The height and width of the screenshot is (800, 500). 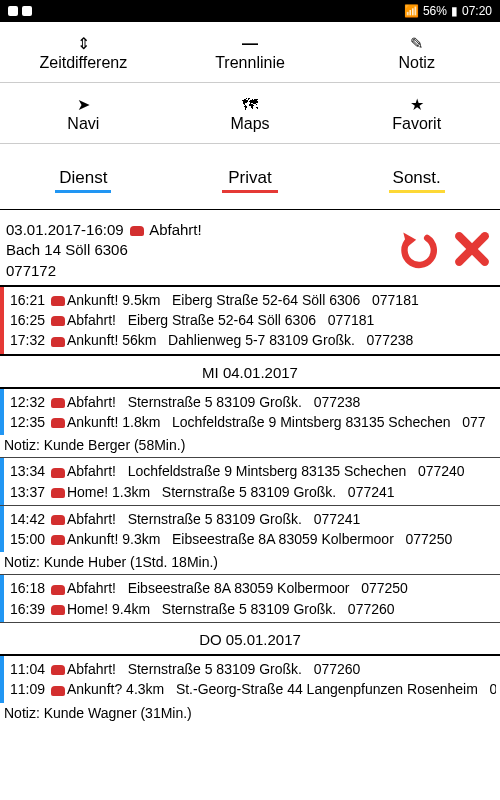 What do you see at coordinates (250, 598) in the screenshot?
I see `log-group: 16:18 Abfahrt! Eibseestraße 8A 83059 Kol…` at bounding box center [250, 598].